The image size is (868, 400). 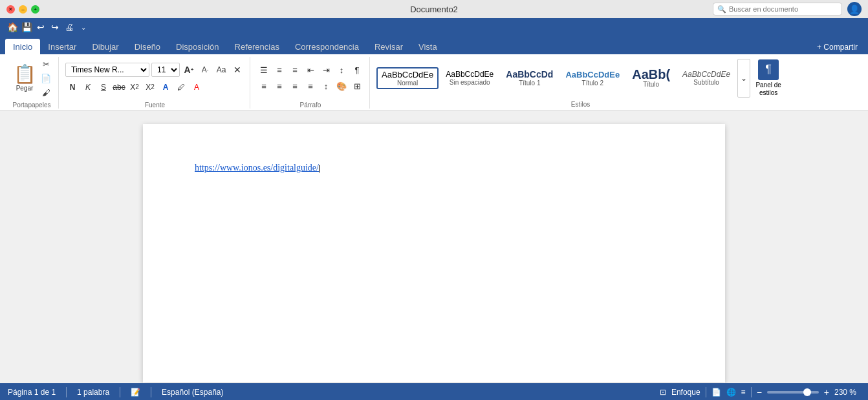 What do you see at coordinates (72, 87) in the screenshot?
I see `bold-button: N` at bounding box center [72, 87].